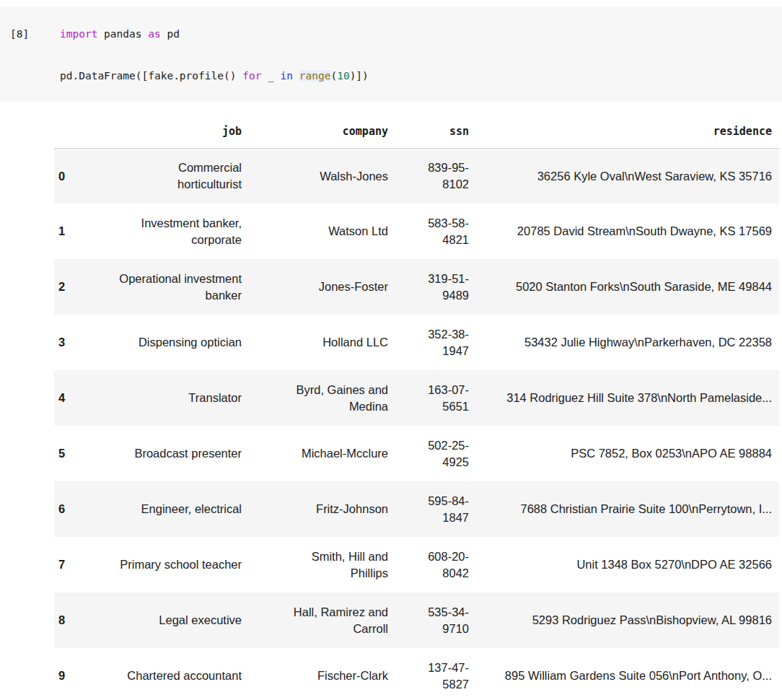 This screenshot has width=782, height=700. What do you see at coordinates (338, 621) in the screenshot?
I see `cell-company: Hall, Ramirez and Carroll` at bounding box center [338, 621].